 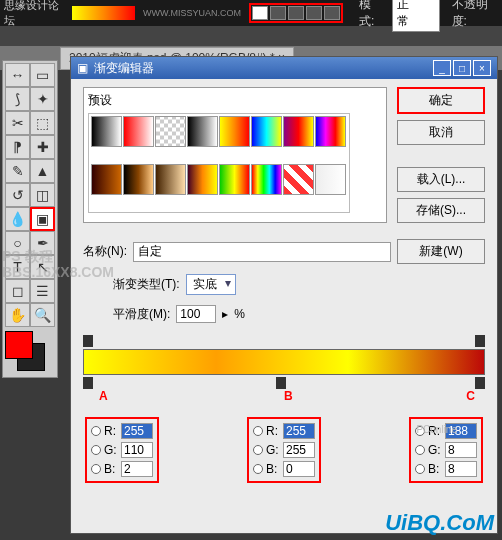 What do you see at coordinates (281, 383) in the screenshot?
I see `color-stop-b` at bounding box center [281, 383].